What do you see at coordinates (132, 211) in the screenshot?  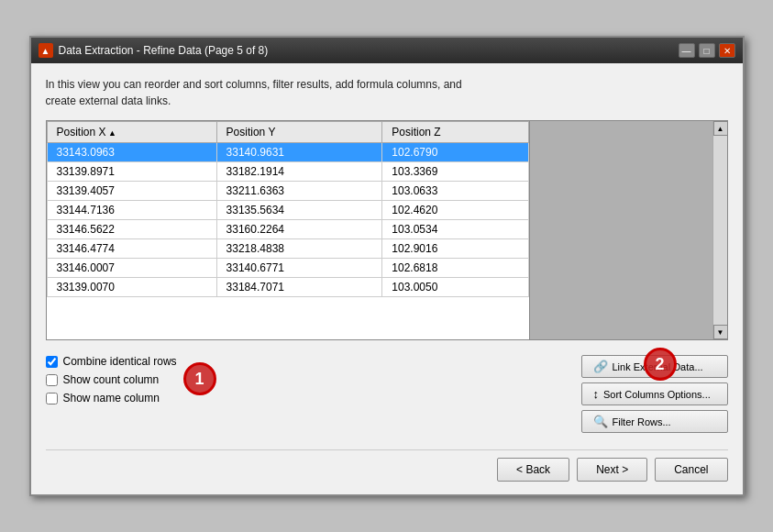 I see `cell-r3-c0: 33144.7136` at bounding box center [132, 211].